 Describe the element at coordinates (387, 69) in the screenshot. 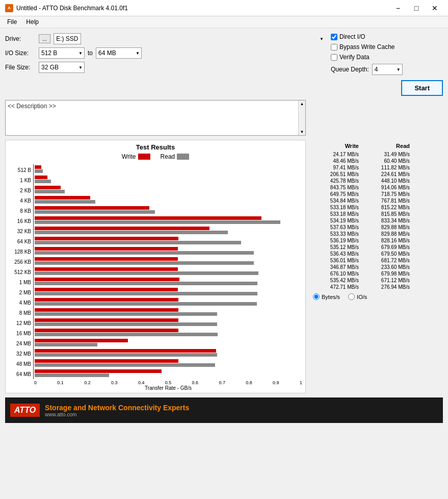

I see `queue-depth-select: 4` at that location.